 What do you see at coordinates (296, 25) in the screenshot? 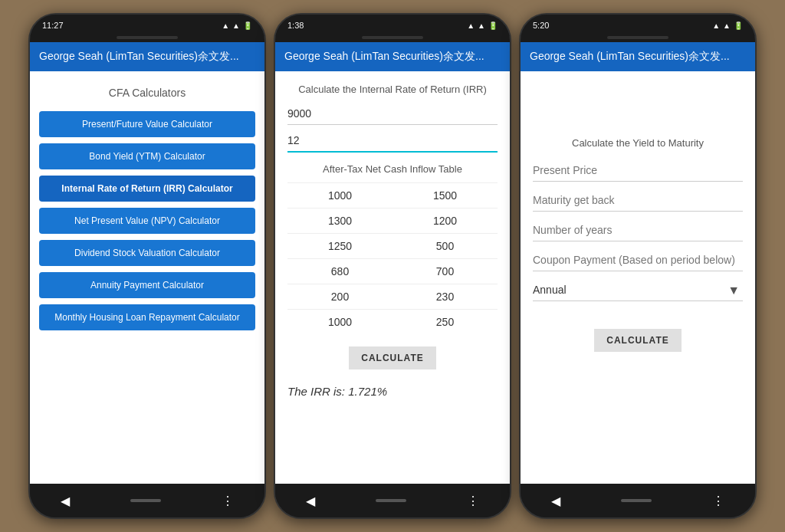
I see `time-2: 1:38` at bounding box center [296, 25].